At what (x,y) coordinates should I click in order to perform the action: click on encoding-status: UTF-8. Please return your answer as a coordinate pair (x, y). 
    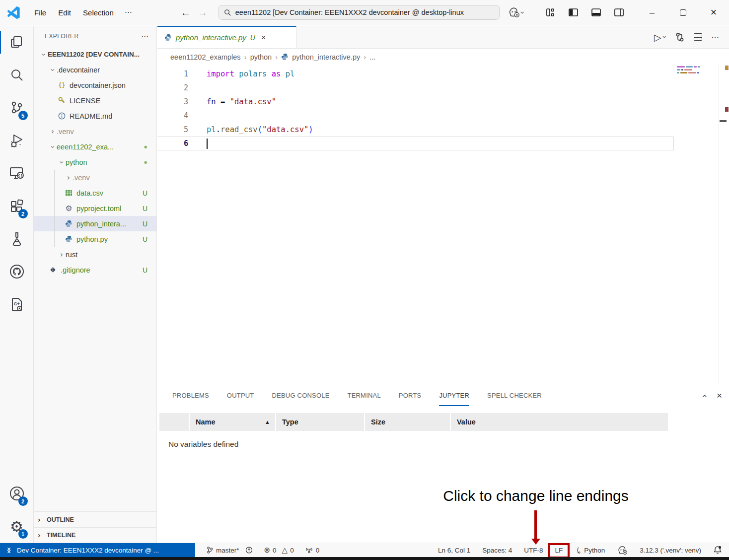
    Looking at the image, I should click on (533, 550).